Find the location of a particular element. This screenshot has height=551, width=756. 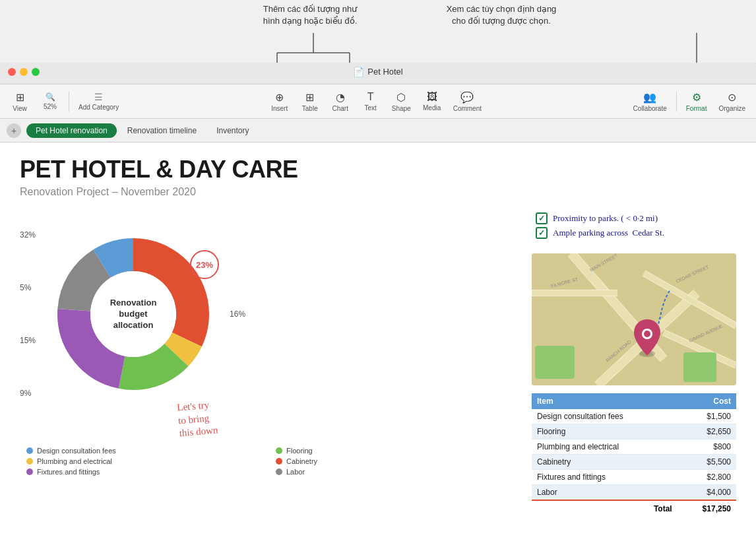

collaborate-icon: 👥 is located at coordinates (650, 98).